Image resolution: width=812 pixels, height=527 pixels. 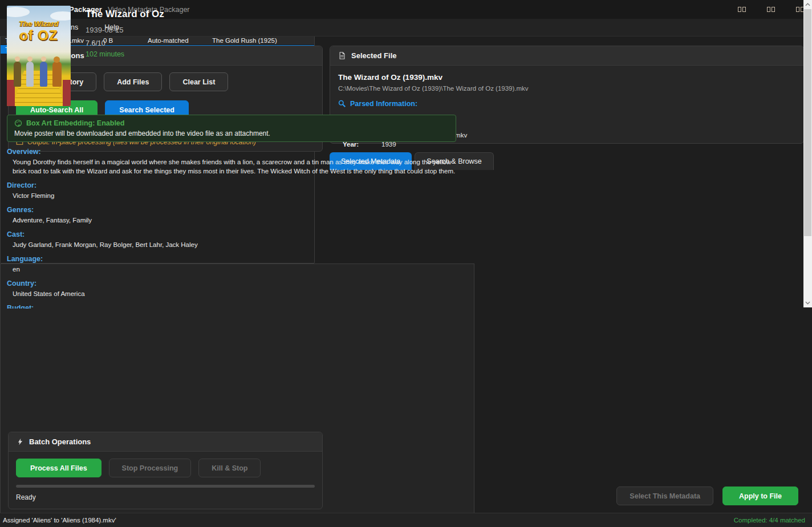 I want to click on status-bar: Assigned 'Aliens' to 'Aliens (1984).mkv'…, so click(x=406, y=520).